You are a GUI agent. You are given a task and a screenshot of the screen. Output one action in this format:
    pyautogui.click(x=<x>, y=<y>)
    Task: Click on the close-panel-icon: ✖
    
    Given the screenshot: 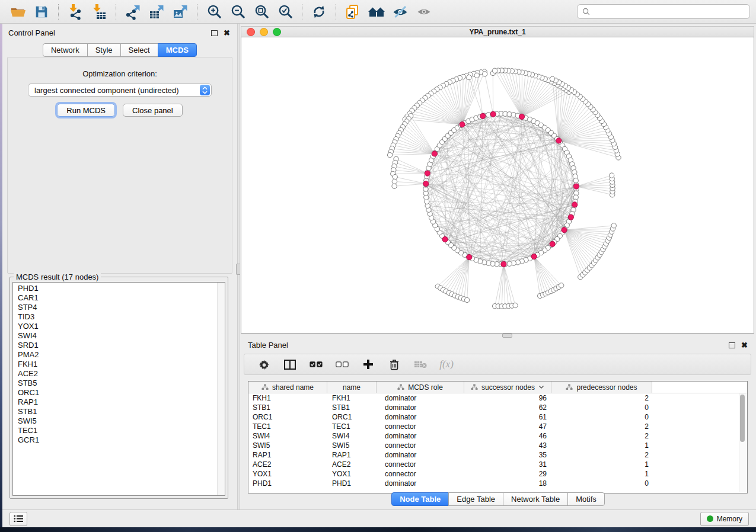 What is the action you would take?
    pyautogui.click(x=227, y=33)
    